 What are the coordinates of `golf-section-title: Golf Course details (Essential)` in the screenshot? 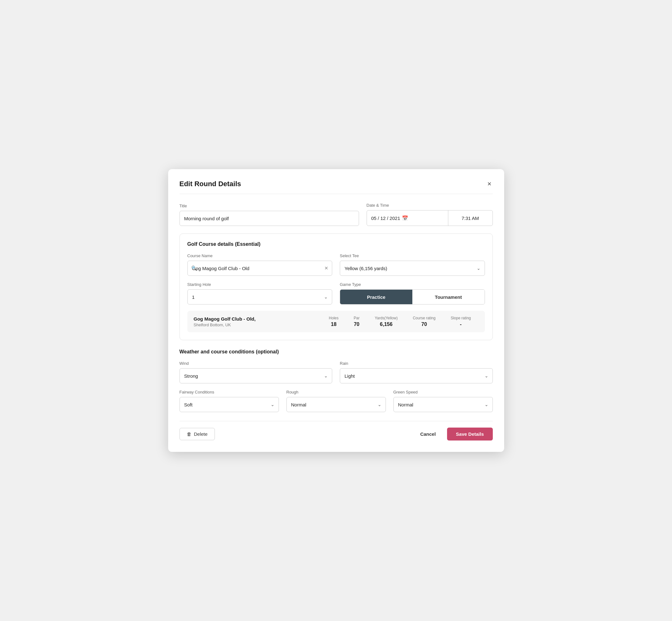 It's located at (336, 244).